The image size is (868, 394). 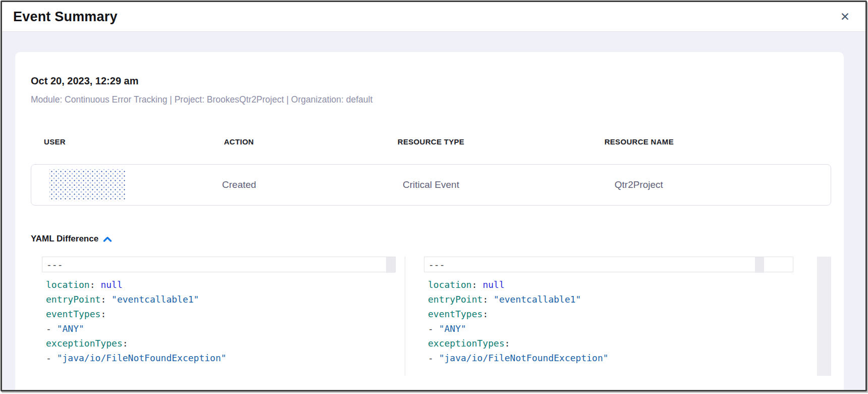 I want to click on user-cell, so click(x=87, y=185).